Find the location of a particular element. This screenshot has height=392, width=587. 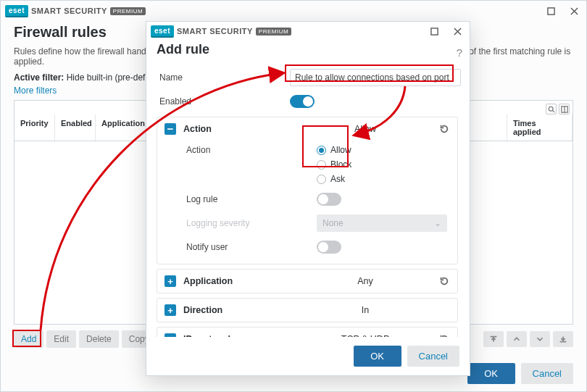

dialog-brand-badge: PREMIUM is located at coordinates (274, 32).